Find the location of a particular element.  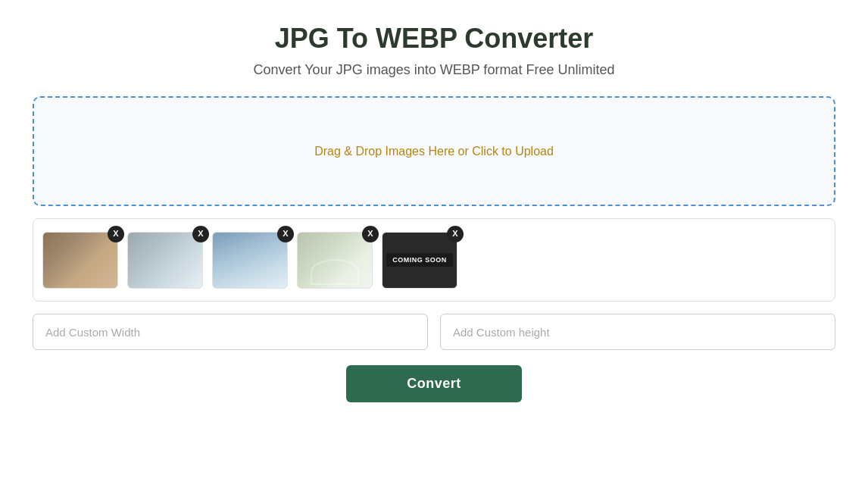

custom-width-input is located at coordinates (230, 332).